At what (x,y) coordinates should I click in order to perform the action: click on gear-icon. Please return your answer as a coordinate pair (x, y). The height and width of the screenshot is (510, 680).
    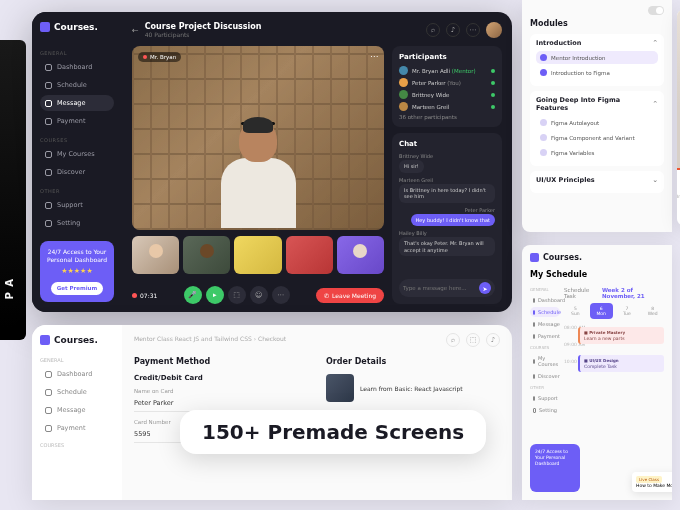
    Looking at the image, I should click on (48, 224).